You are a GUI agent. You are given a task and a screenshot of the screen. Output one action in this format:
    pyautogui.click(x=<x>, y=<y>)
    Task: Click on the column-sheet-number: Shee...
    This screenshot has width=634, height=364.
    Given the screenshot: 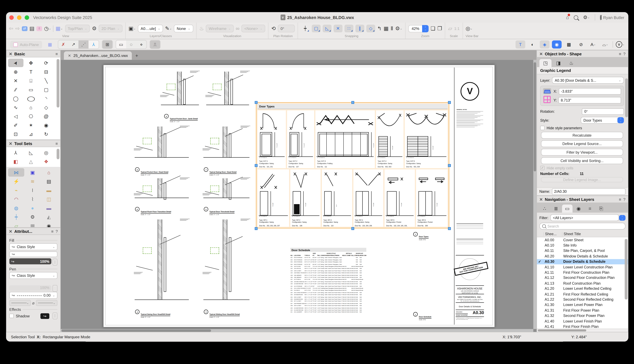 What is the action you would take?
    pyautogui.click(x=552, y=234)
    